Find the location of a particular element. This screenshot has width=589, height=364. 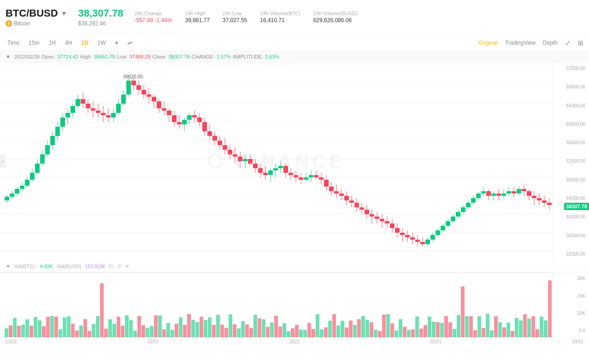

price-label: 52000.00 is located at coordinates (571, 161).